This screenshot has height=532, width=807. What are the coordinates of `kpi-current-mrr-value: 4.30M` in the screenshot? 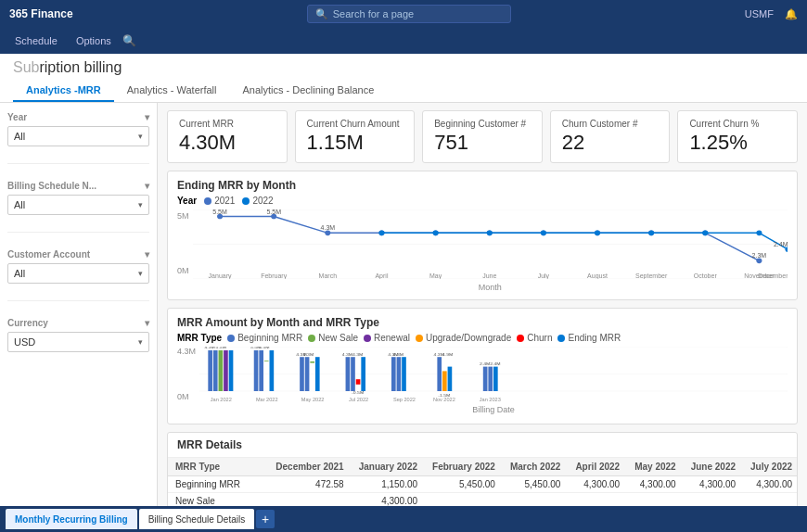 It's located at (227, 143).